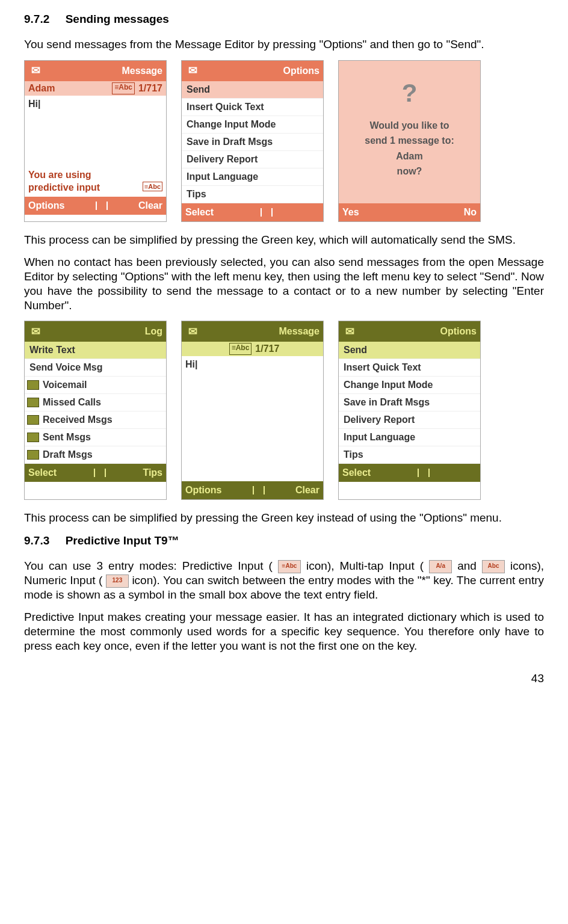 Image resolution: width=568 pixels, height=924 pixels. I want to click on menu-item: Sent Msgs, so click(95, 438).